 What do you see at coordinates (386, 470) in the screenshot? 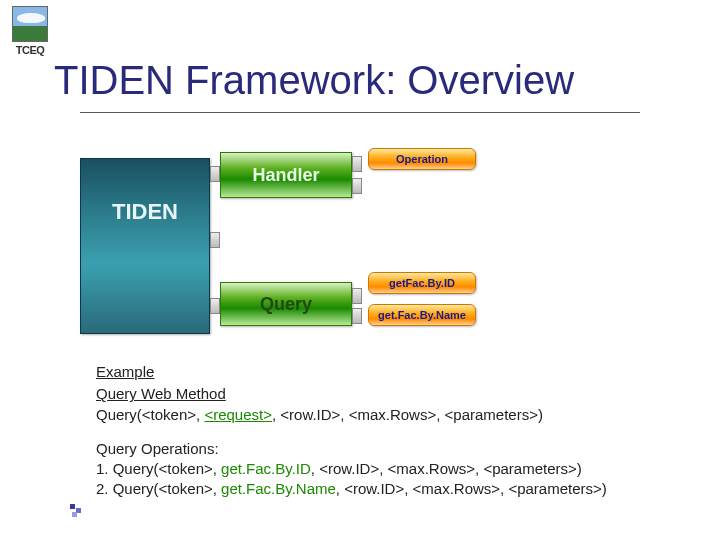
I see `query-operations-block: Query Operations: 1. Query(<token>, get.…` at bounding box center [386, 470].